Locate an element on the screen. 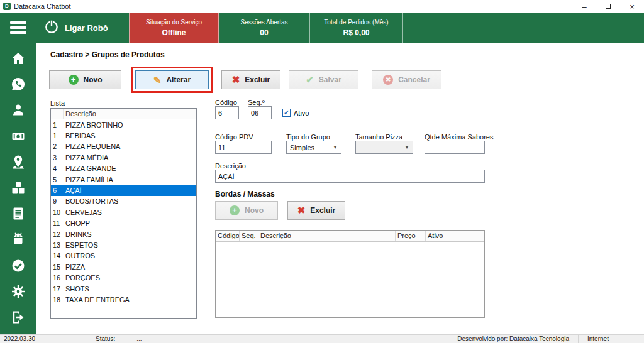 This screenshot has width=644, height=343. power-label: Ligar Robô is located at coordinates (87, 28).